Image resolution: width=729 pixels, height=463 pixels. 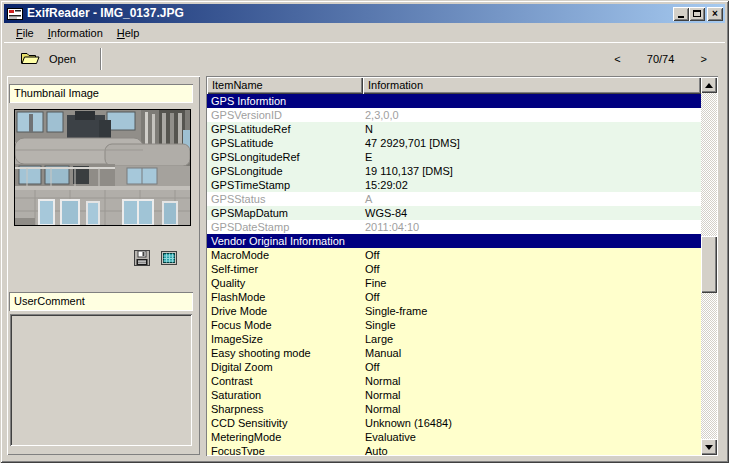 I want to click on item-value: Manual, so click(x=532, y=353).